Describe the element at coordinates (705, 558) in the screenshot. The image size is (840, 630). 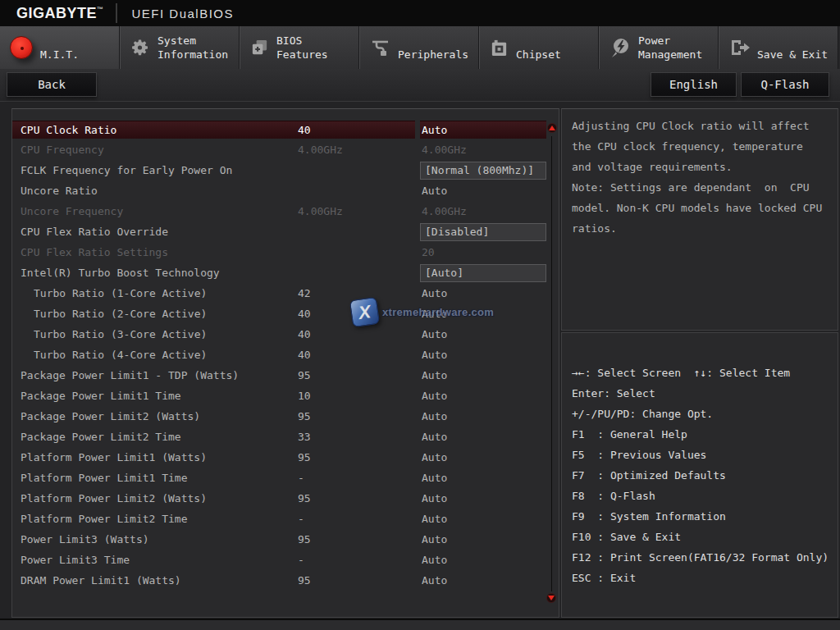
I see `key-legend-line: F12 : Print Screen(FAT16/32 Format Only)` at that location.